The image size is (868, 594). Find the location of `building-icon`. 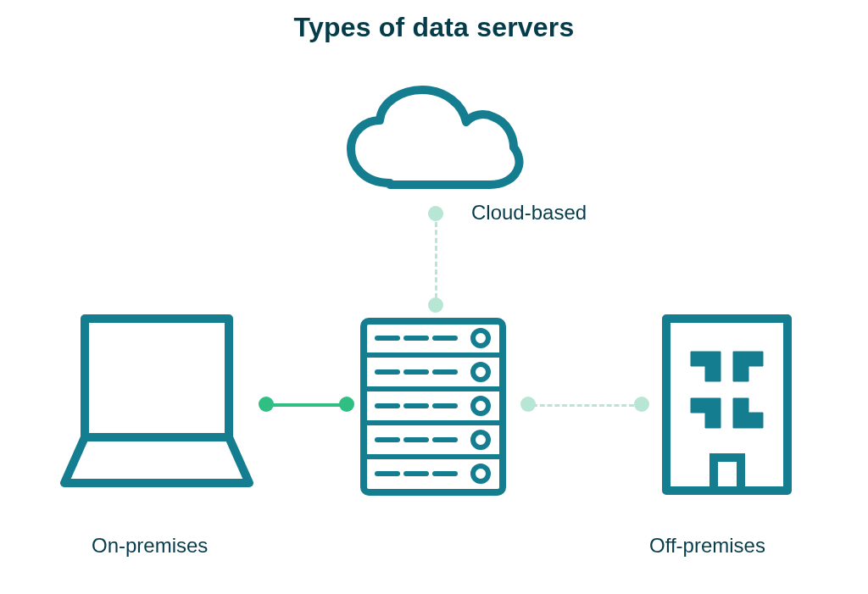

building-icon is located at coordinates (727, 405).